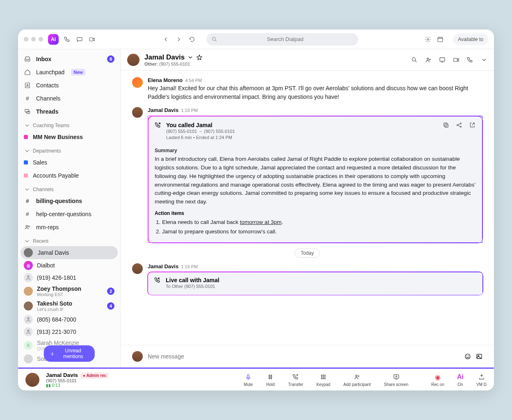 The image size is (512, 420). Describe the element at coordinates (446, 125) in the screenshot. I see `copy-icon` at that location.